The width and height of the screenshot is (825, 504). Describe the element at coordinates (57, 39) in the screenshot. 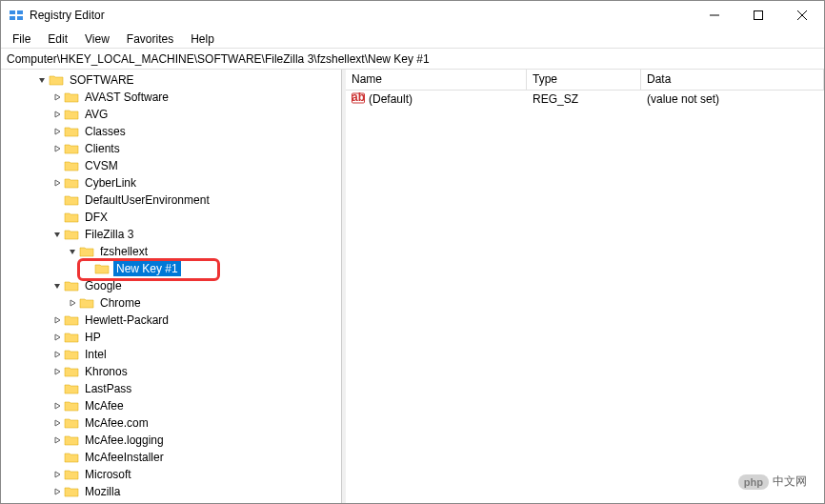

I see `menu-edit: Edit` at that location.